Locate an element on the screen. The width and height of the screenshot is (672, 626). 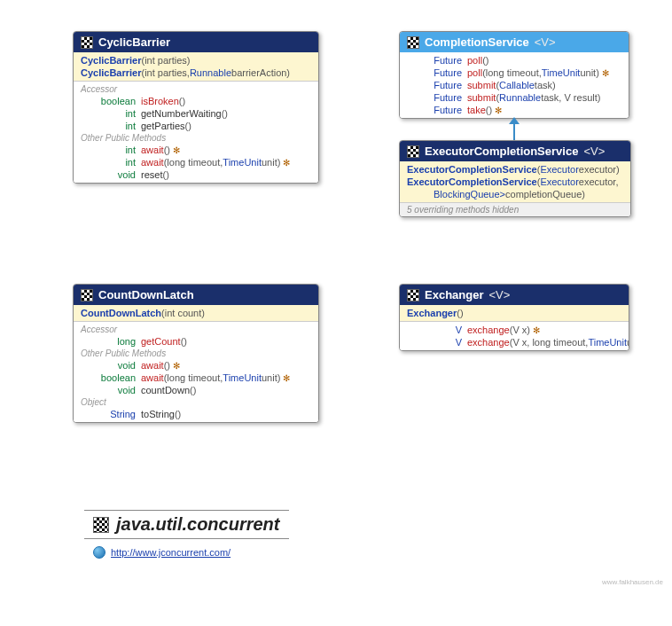
class-name: CountDownLatch is located at coordinates (146, 294).